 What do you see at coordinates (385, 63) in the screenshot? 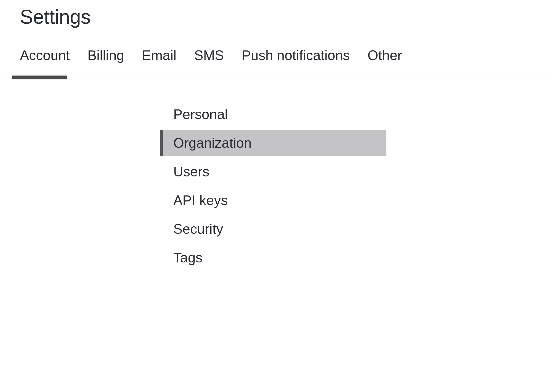
I see `tab-other: Other` at bounding box center [385, 63].